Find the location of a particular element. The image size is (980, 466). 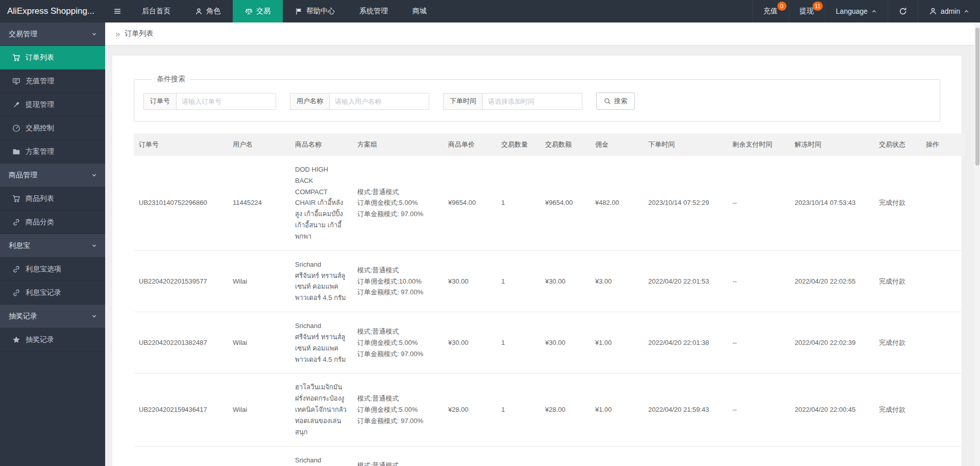

table-cell: ฮาโลวีนเมจิกมันฝรั่งทอดกระป๋องงู เทคนิคโ… is located at coordinates (321, 410).